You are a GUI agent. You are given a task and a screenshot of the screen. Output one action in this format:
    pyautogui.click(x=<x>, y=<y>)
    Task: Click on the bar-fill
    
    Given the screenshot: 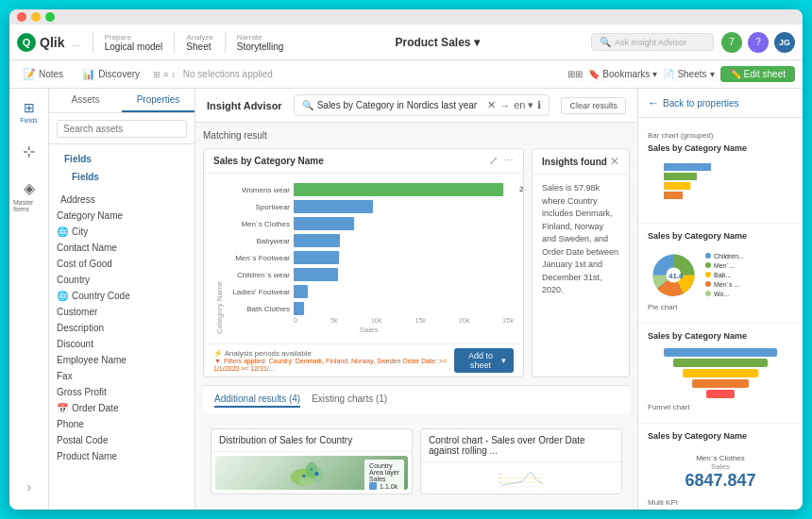 What is the action you would take?
    pyautogui.click(x=398, y=190)
    